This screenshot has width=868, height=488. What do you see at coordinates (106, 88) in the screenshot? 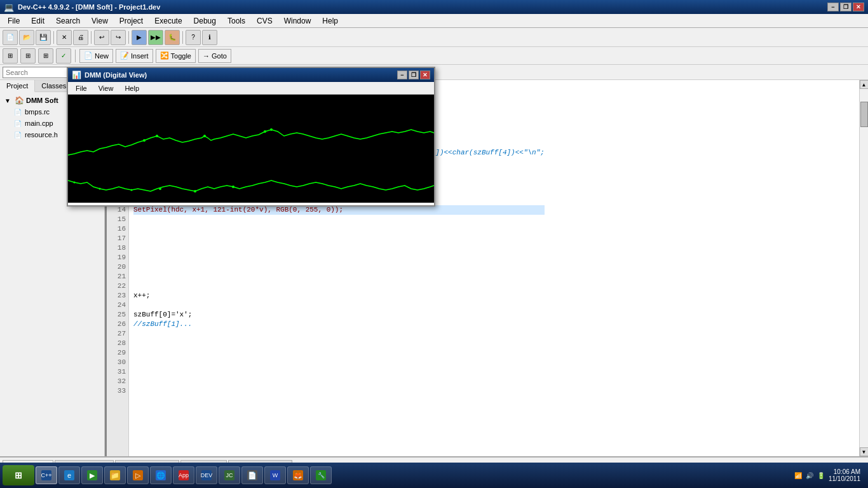
I see `dmm-menu-view: View` at bounding box center [106, 88].